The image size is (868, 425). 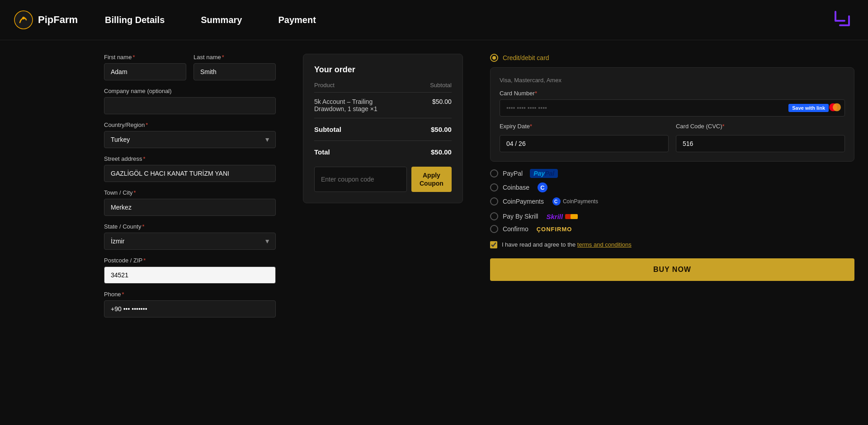 I want to click on terms-link: terms and conditions, so click(x=604, y=245).